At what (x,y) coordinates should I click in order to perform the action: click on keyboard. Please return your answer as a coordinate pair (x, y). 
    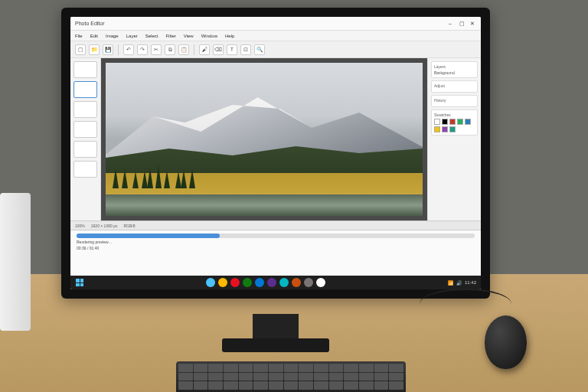
    Looking at the image, I should click on (291, 377).